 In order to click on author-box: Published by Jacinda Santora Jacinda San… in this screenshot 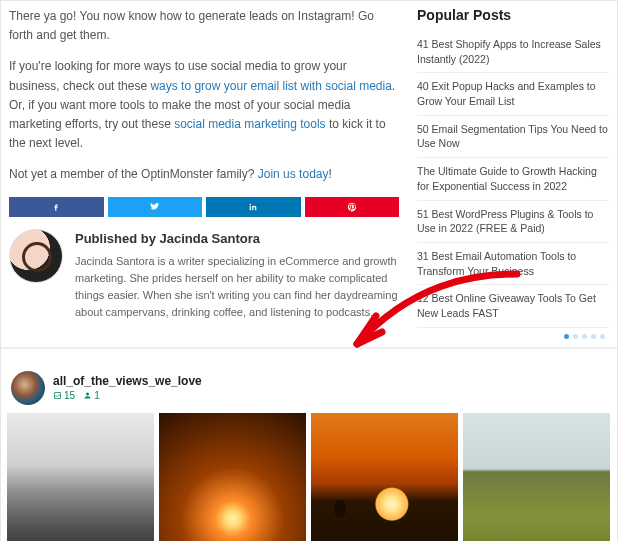, I will do `click(204, 276)`.